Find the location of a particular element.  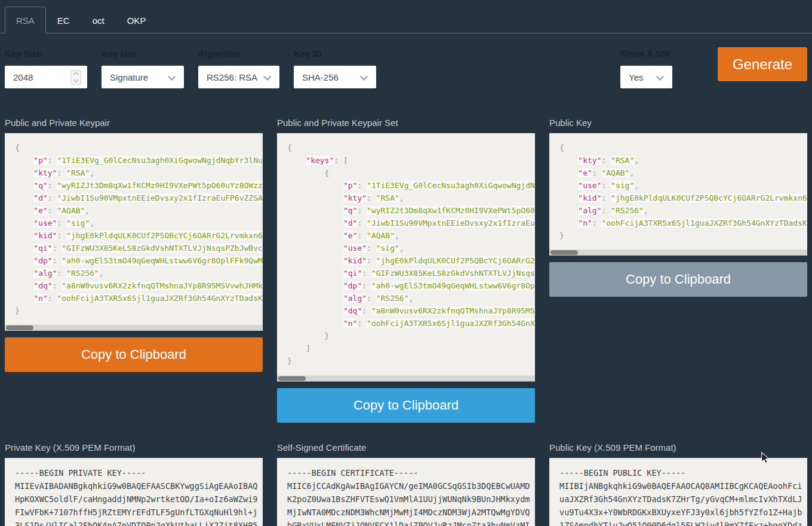

certificate-title: Self-Signed Certificate is located at coordinates (406, 448).